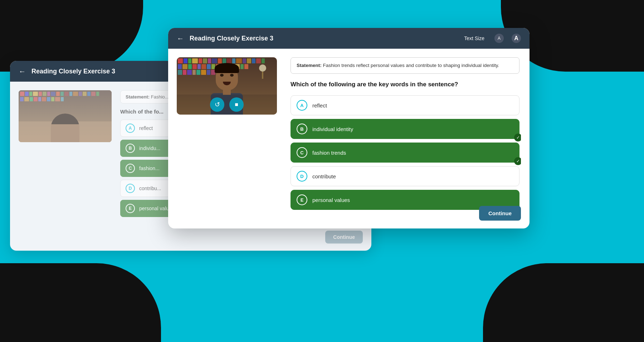 The height and width of the screenshot is (342, 644). What do you see at coordinates (302, 129) in the screenshot?
I see `option-circle-b: B` at bounding box center [302, 129].